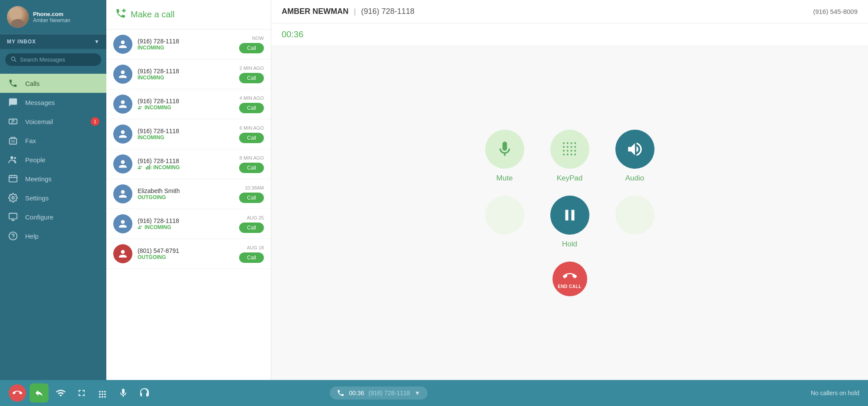  What do you see at coordinates (13, 236) in the screenshot?
I see `help-icon` at bounding box center [13, 236].